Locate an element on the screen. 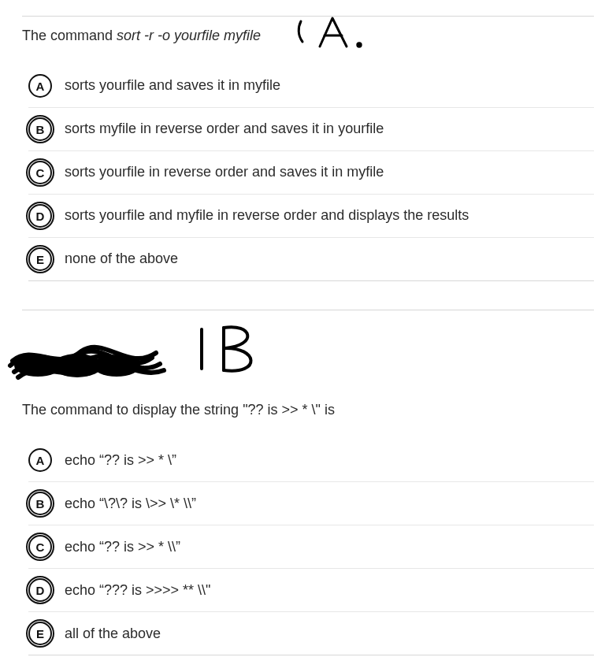 The image size is (616, 672). q2-prompt-prefix: The command to display the string is located at coordinates (132, 410).